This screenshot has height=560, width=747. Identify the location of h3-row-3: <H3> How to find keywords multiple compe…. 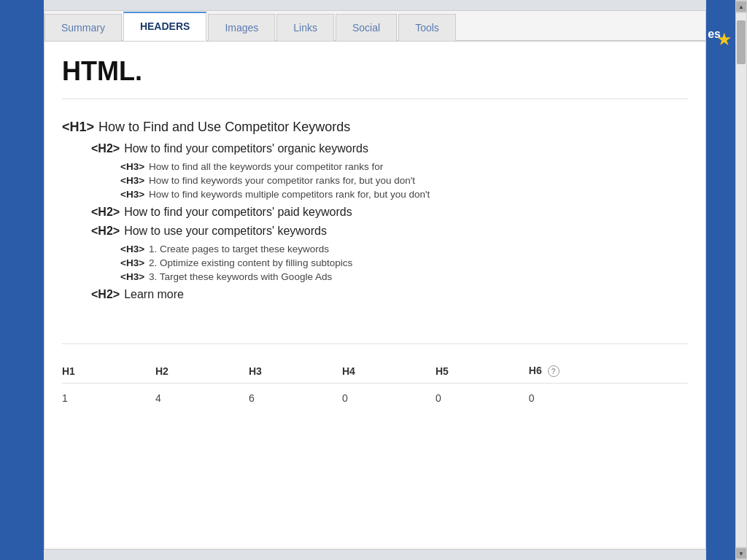
(404, 194).